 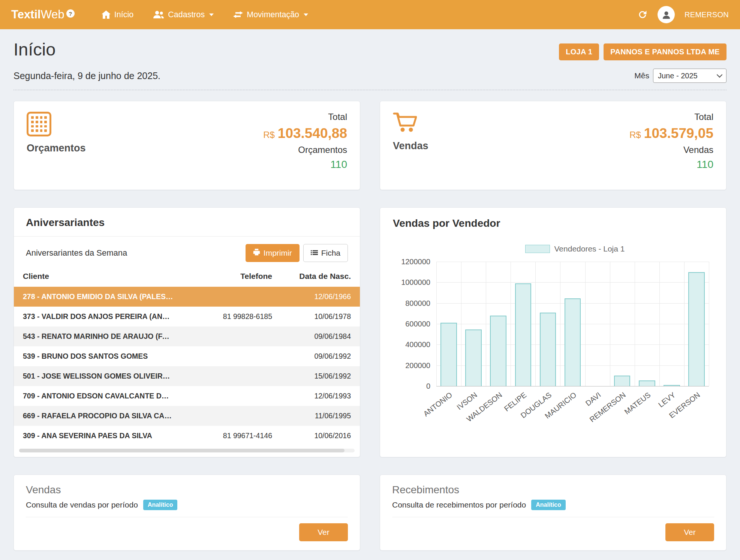 I want to click on chart-x-labels: ANTONIOIVSONWALDESONFELIPEDOUGLASMAURICI…, so click(x=573, y=403).